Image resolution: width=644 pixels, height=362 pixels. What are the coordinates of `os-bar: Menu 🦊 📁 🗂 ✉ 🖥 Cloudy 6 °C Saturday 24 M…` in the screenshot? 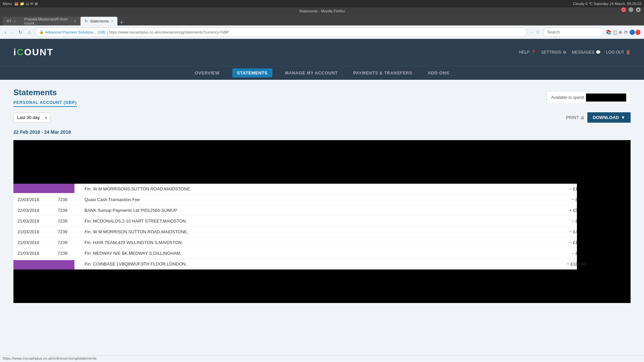 It's located at (322, 4).